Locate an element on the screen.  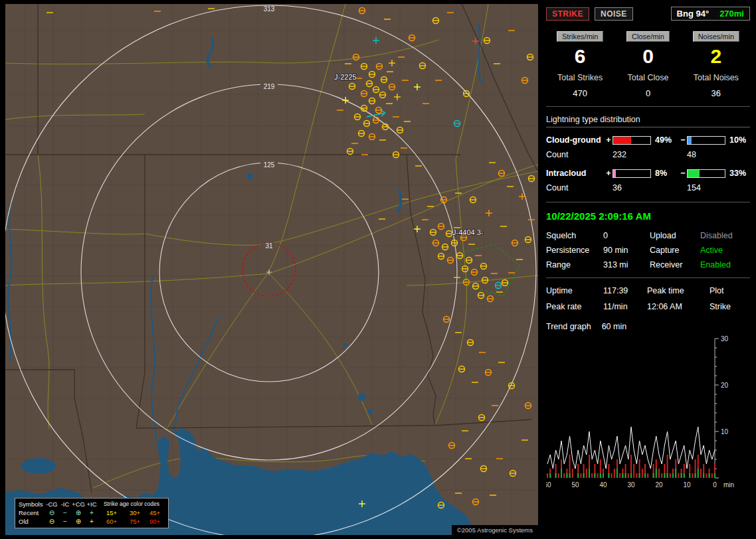
upload-status: Disabled is located at coordinates (725, 236).